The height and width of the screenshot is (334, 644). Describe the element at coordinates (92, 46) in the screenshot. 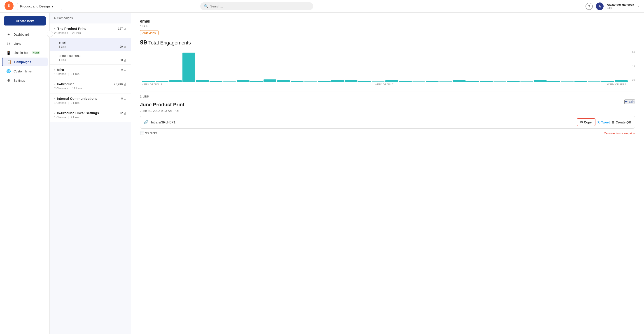

I see `channel-meta: 1 Link 99` at that location.